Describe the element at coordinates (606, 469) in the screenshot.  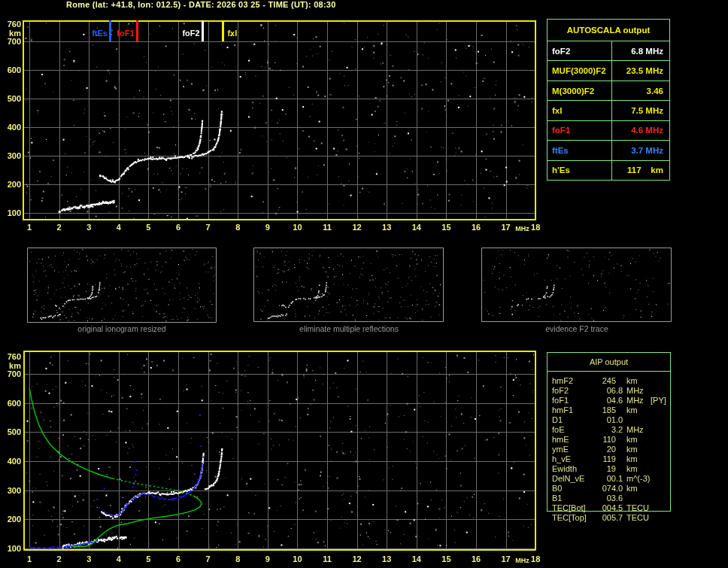
I see `aip-row-value-int: 19` at that location.